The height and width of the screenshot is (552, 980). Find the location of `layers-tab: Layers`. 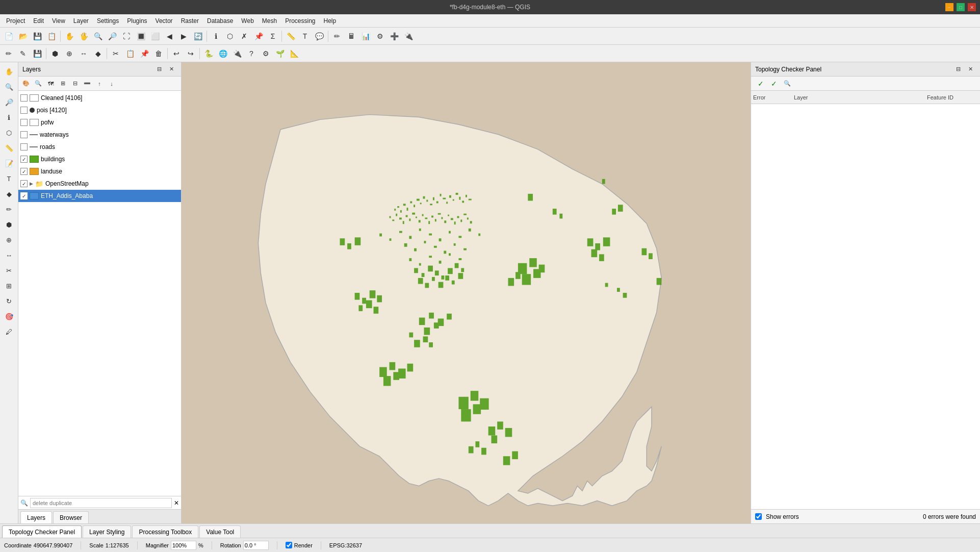

layers-tab: Layers is located at coordinates (36, 517).